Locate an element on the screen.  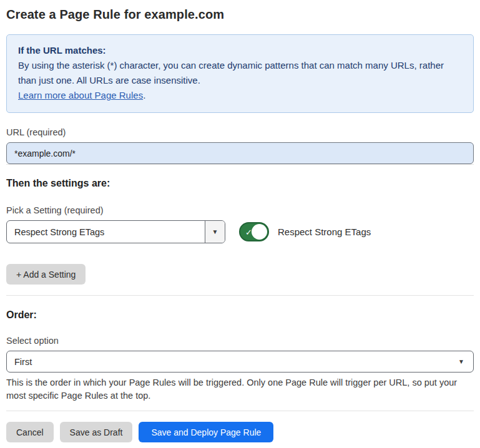
toggle-knob is located at coordinates (260, 232).